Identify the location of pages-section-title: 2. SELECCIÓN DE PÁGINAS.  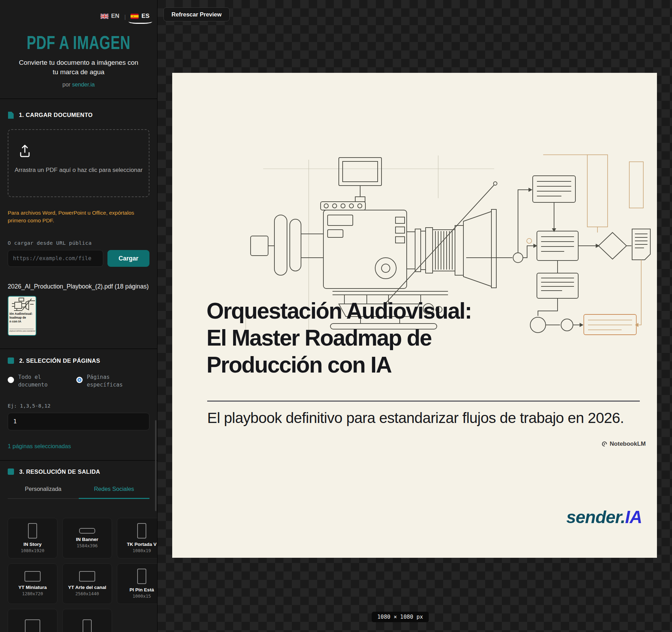
(59, 361).